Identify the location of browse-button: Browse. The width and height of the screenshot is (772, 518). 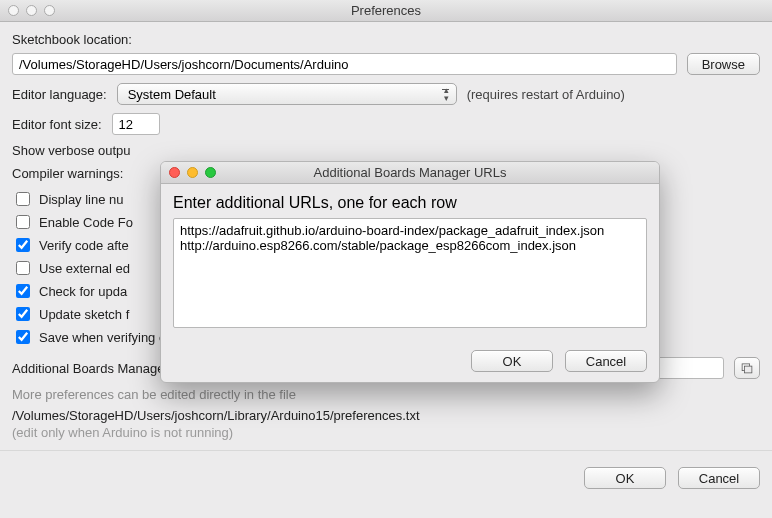
(724, 64).